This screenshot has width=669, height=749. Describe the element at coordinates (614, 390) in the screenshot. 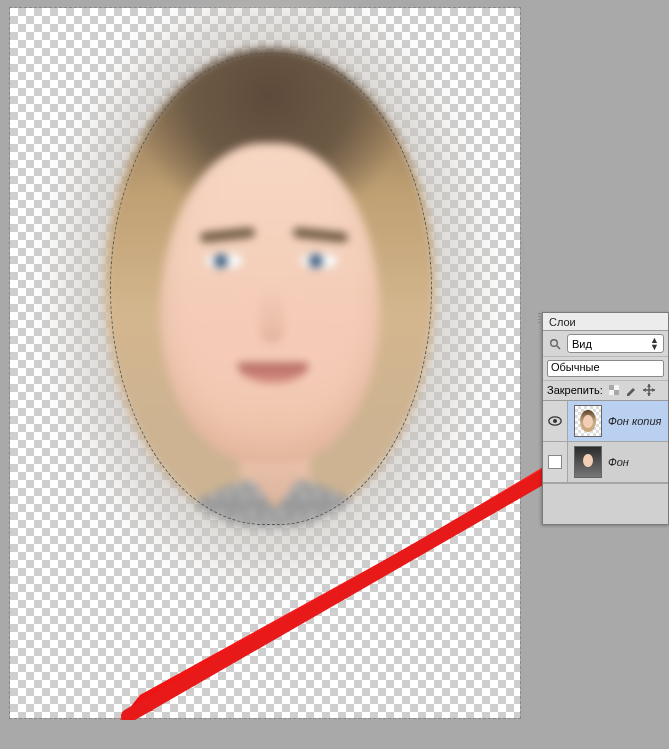

I see `lock-transparent-icon` at that location.